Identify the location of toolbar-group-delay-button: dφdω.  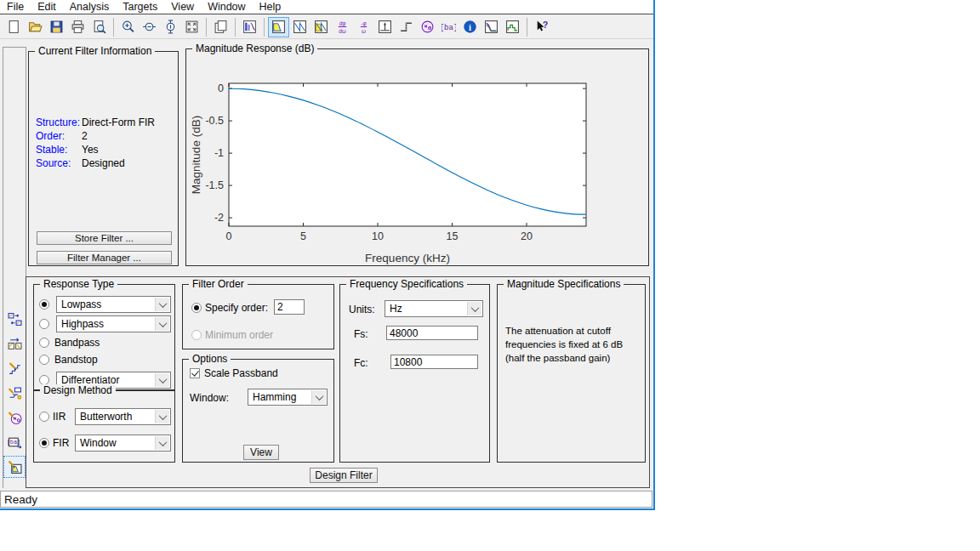
(342, 27).